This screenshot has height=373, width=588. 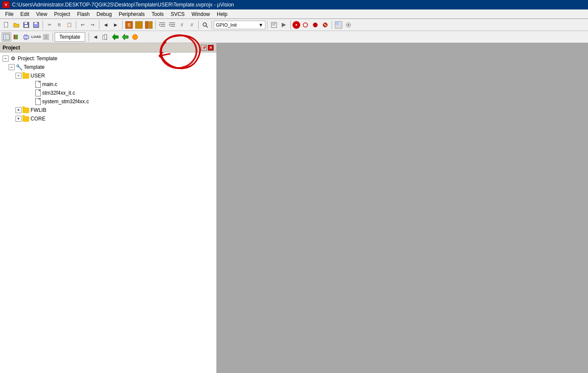 What do you see at coordinates (274, 25) in the screenshot?
I see `browse-function-button` at bounding box center [274, 25].